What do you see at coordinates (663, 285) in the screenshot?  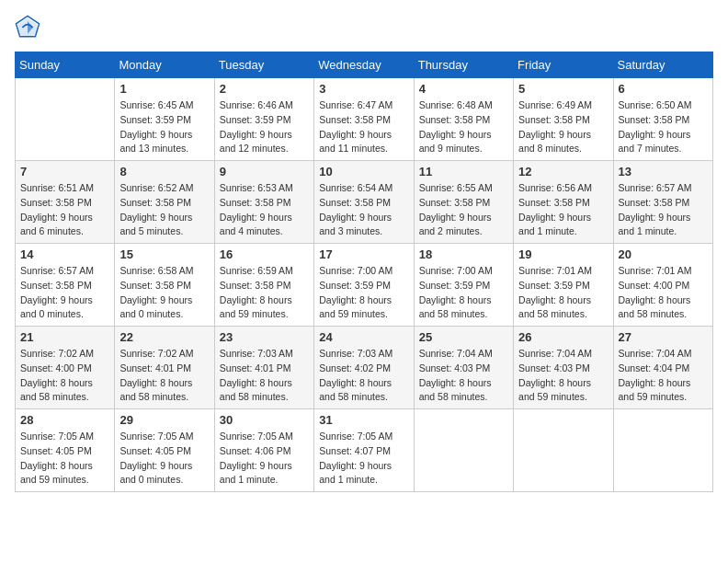 I see `calendar-cell: 20Sunrise: 7:01 AMSunset: 4:00 PMDayligh…` at bounding box center [663, 285].